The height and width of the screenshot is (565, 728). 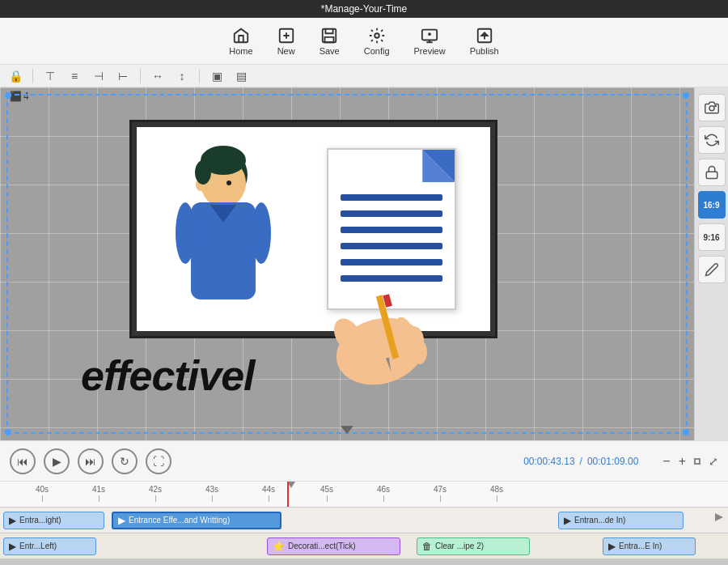 What do you see at coordinates (719, 519) in the screenshot?
I see `track-arrow-right` at bounding box center [719, 519].